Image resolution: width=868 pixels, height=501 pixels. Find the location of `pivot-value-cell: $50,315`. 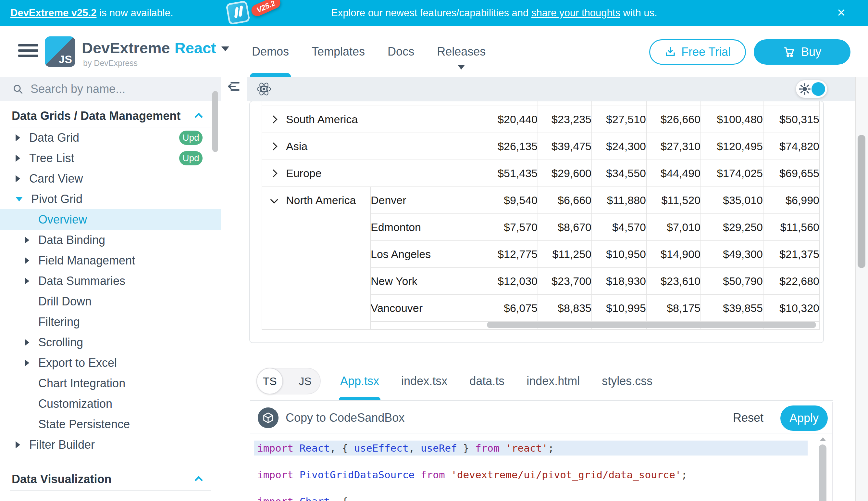

pivot-value-cell: $50,315 is located at coordinates (791, 119).